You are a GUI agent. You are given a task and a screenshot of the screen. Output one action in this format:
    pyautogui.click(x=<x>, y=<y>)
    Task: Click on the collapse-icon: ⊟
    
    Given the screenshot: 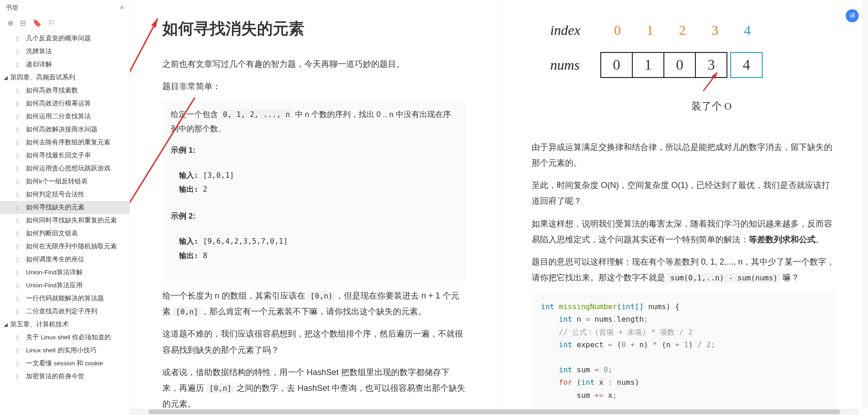 What is the action you would take?
    pyautogui.click(x=23, y=23)
    